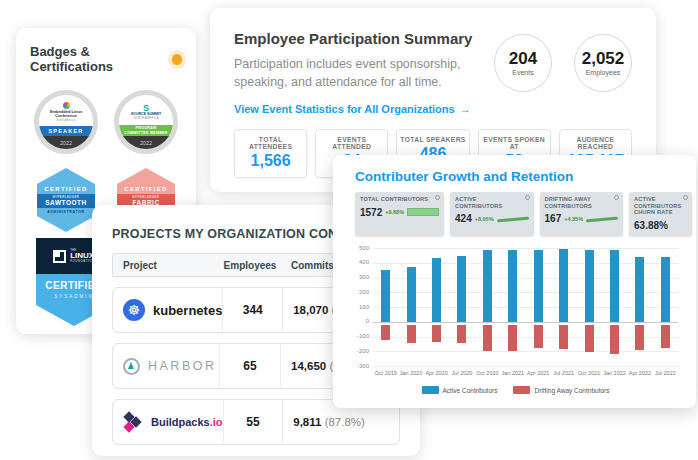 The width and height of the screenshot is (698, 460). I want to click on x-tick-label: Oct 2020, so click(488, 373).